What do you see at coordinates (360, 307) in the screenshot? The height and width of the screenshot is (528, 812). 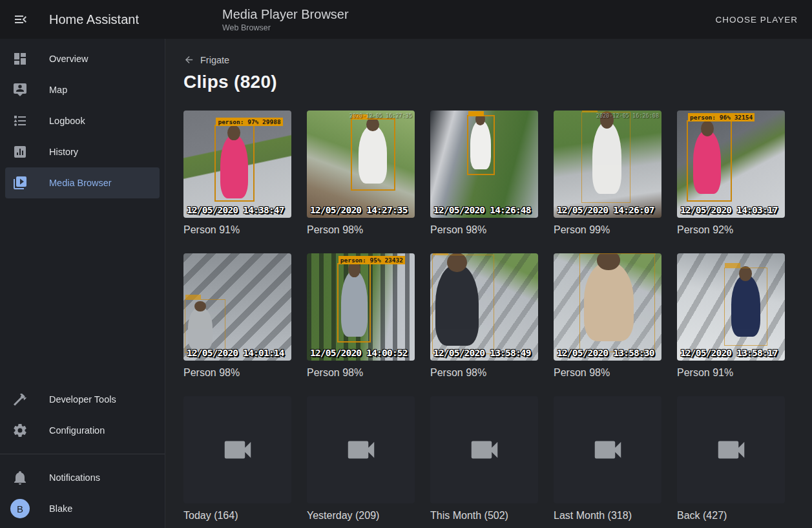 I see `clip-thumbnail: person: 95% 23432 12/05/2020 14:00:52` at bounding box center [360, 307].